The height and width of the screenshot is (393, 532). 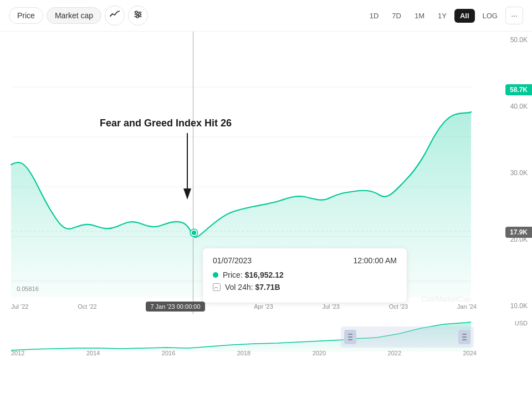 What do you see at coordinates (93, 353) in the screenshot?
I see `mini-x-label-2014: 2014` at bounding box center [93, 353].